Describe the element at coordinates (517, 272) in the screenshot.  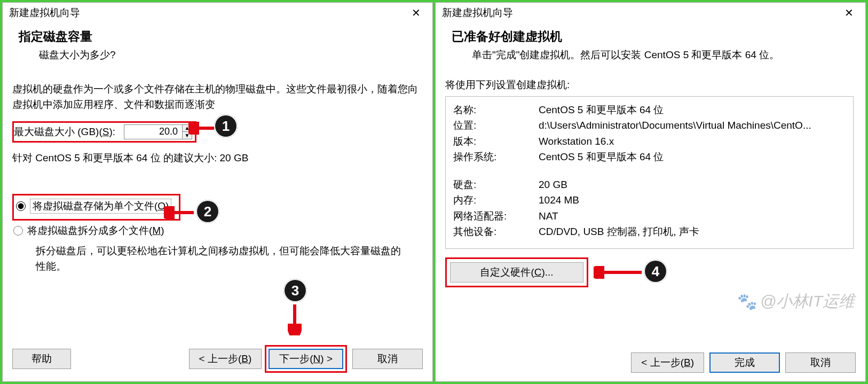
I see `custom-hardware-highlight: 自定义硬件(C)...` at that location.